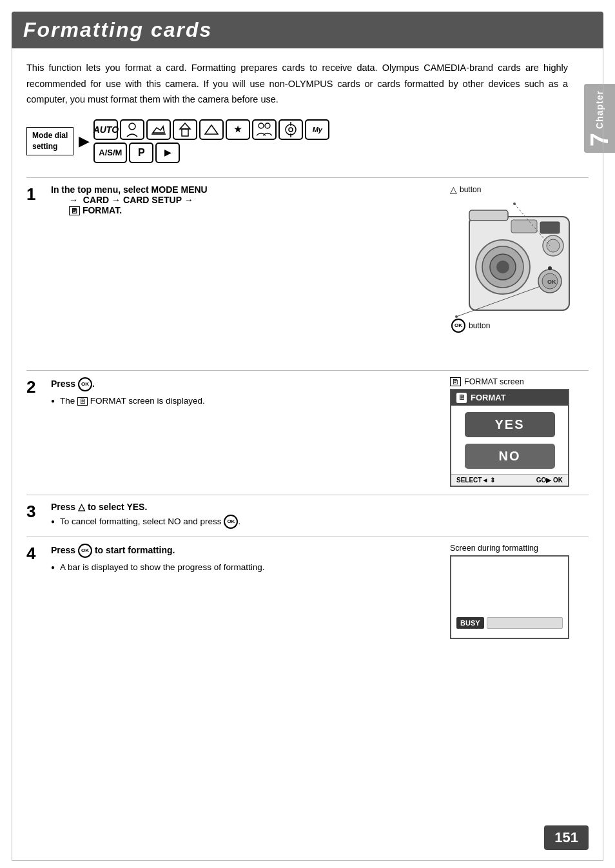 The width and height of the screenshot is (615, 868). I want to click on format-screen-caption: 🖹 FORMAT screen, so click(520, 382).